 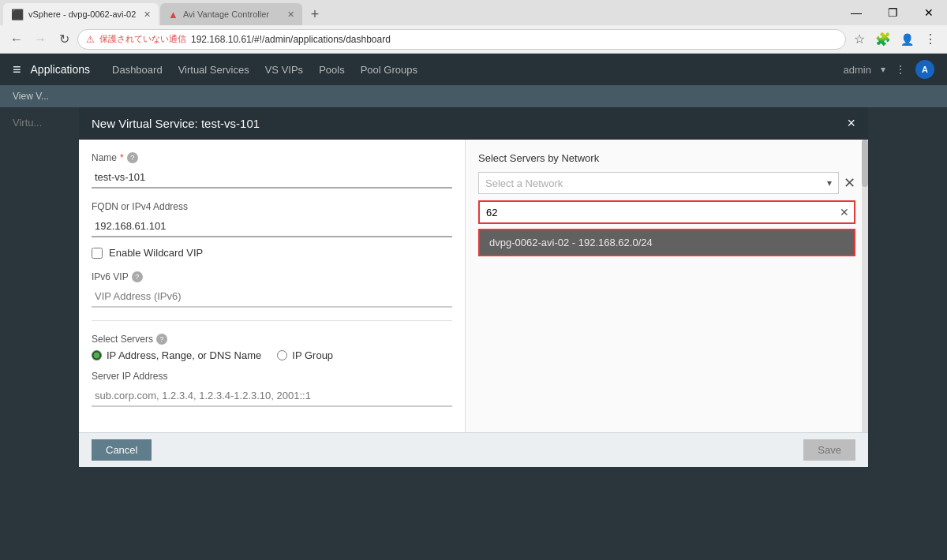 What do you see at coordinates (122, 450) in the screenshot?
I see `cancel-button: Cancel` at bounding box center [122, 450].